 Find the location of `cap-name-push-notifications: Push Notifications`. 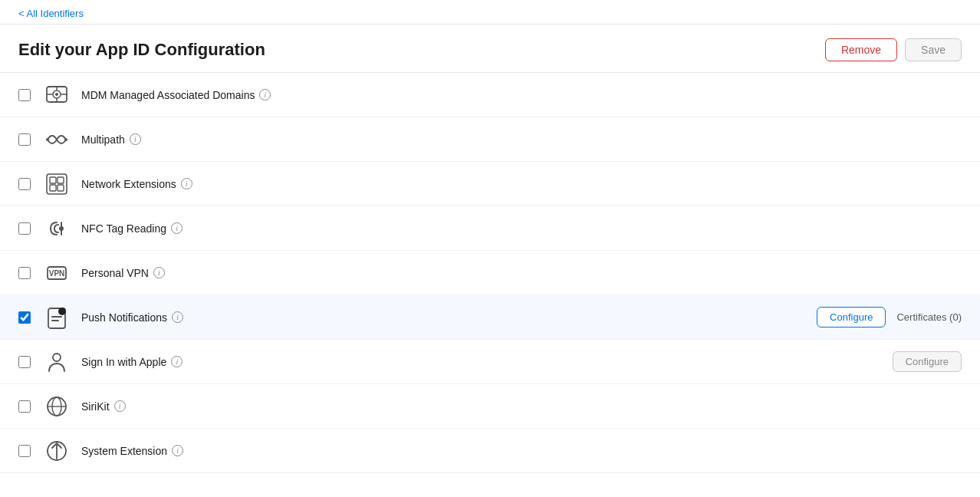

cap-name-push-notifications: Push Notifications is located at coordinates (124, 318).